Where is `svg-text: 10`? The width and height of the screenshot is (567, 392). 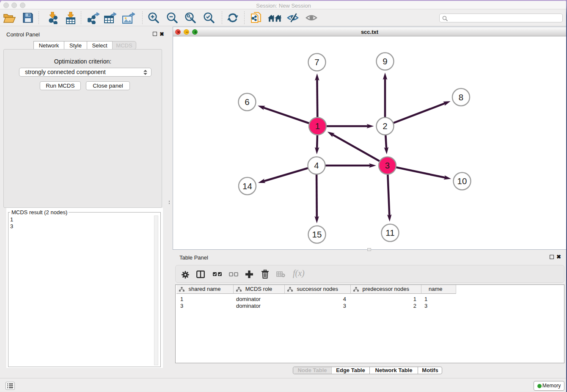 svg-text: 10 is located at coordinates (462, 181).